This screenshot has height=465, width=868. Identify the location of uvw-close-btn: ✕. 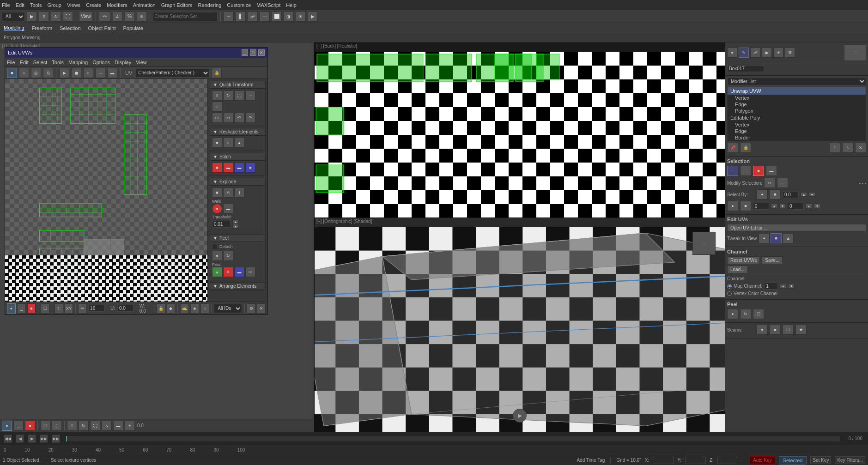
(261, 53).